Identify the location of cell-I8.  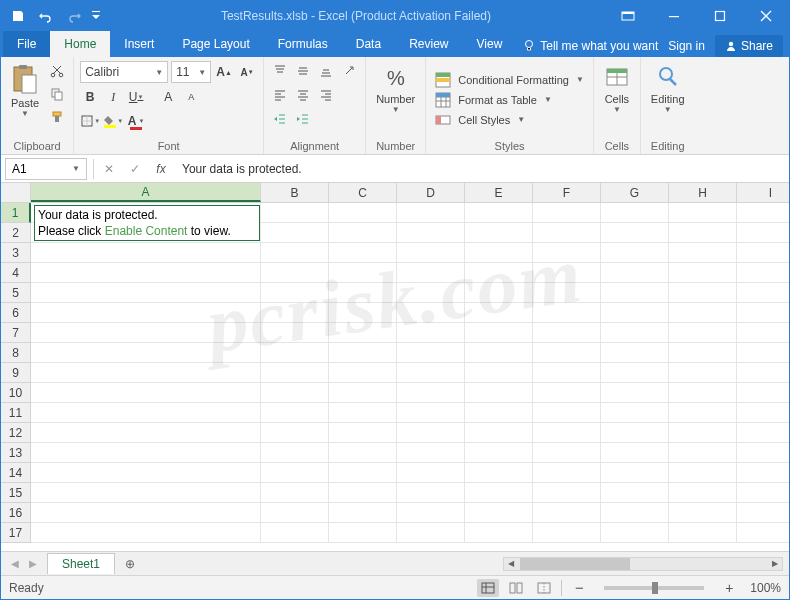
(763, 353).